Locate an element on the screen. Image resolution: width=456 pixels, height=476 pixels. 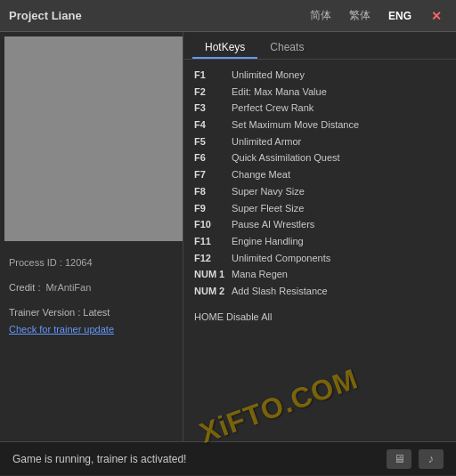
hotkey-row-num1: NUM 1 Mana Regen is located at coordinates (320, 274).